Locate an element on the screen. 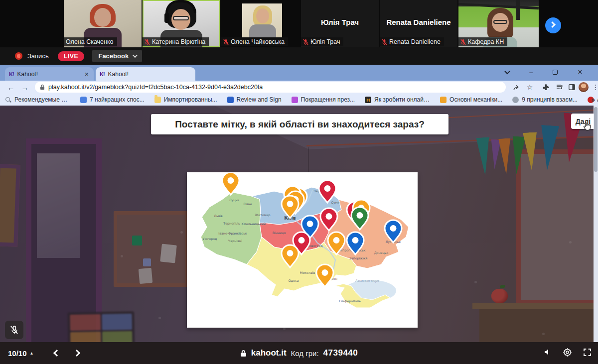 This screenshot has height=364, width=598. participant-tile-active-speaker: Катерина Вірютіна is located at coordinates (181, 24).